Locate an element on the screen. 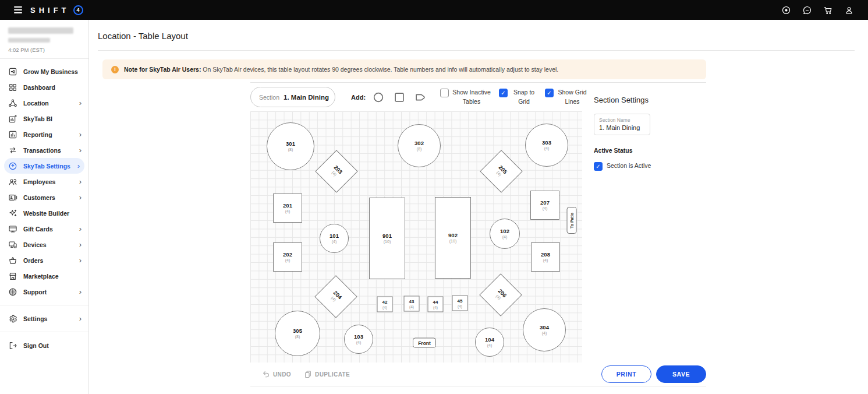 The width and height of the screenshot is (868, 394). table-103: 103(4) is located at coordinates (359, 339).